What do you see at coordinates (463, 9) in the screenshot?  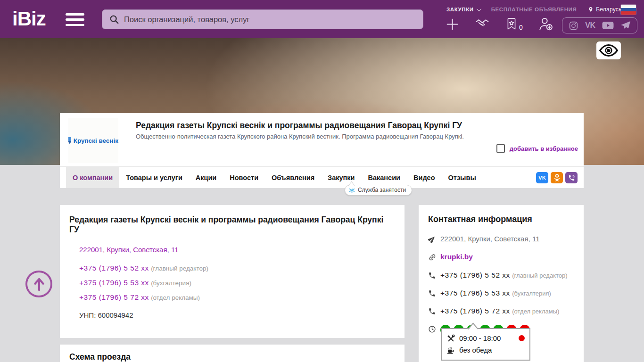 I see `zakupki-menu: ЗАКУПКИ` at bounding box center [463, 9].